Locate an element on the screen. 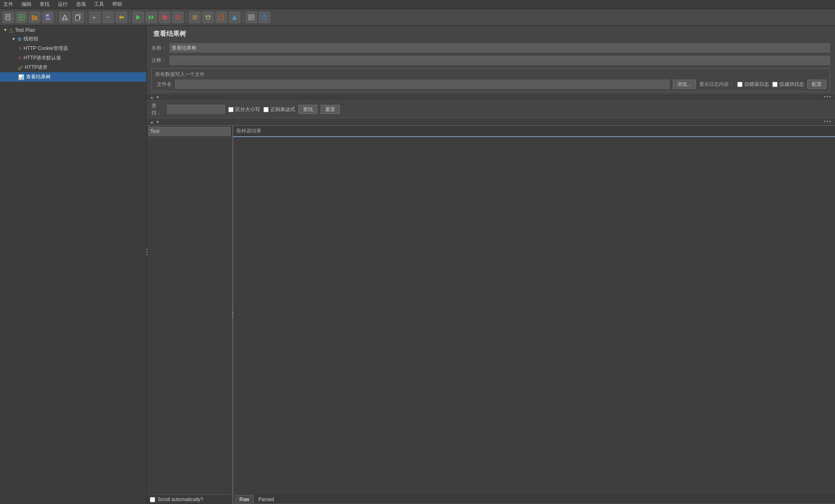  stop-button is located at coordinates (165, 17).